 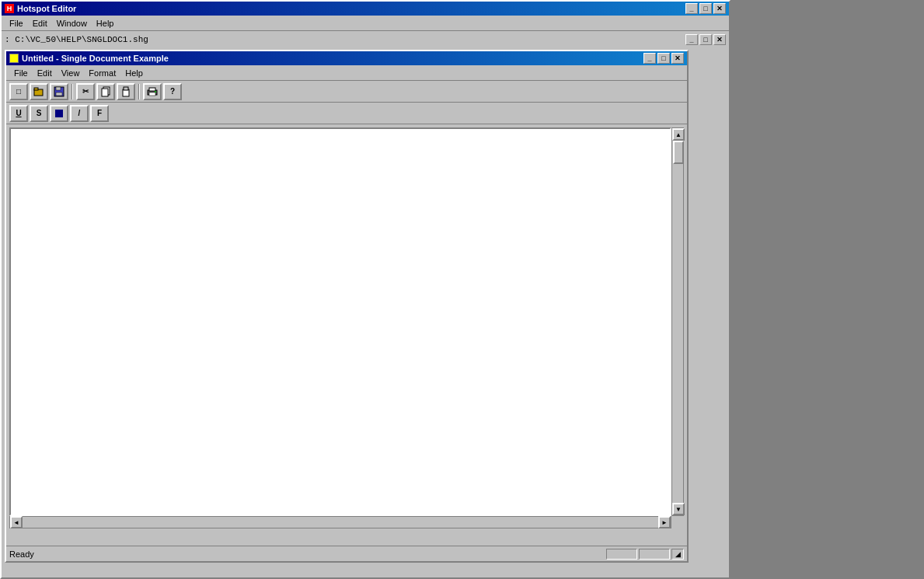 I want to click on toolbar-row2: U S / F, so click(x=347, y=113).